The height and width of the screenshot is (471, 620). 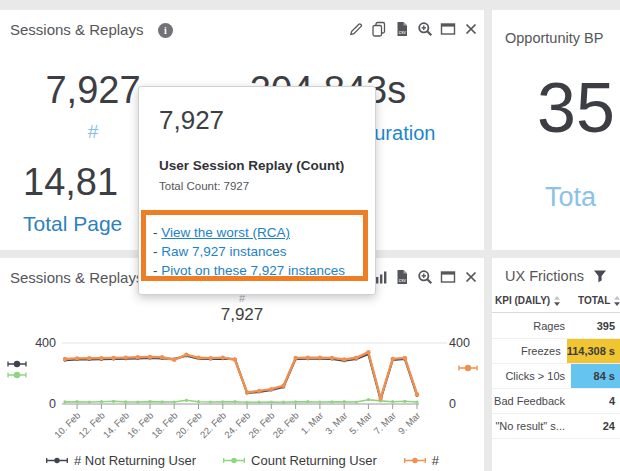 I want to click on tooltip-links: - View the worst (RCA) - Raw 7,927 insta…, so click(x=249, y=252).